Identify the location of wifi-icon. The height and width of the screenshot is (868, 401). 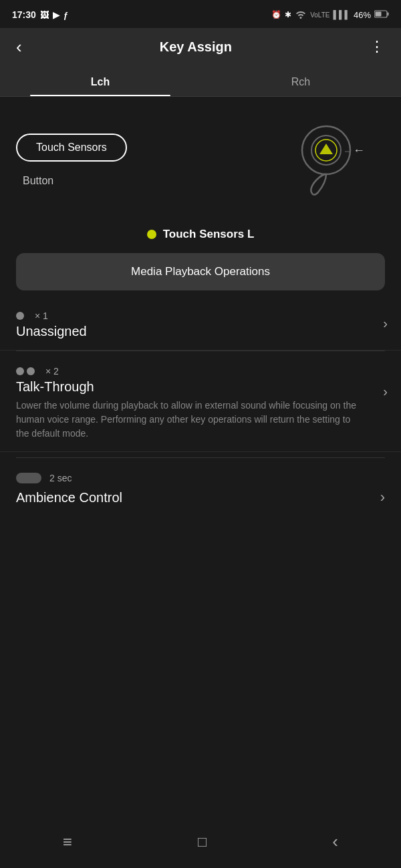
(301, 15).